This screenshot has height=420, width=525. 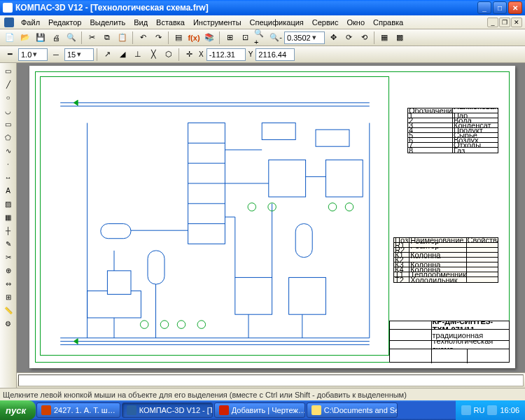 What do you see at coordinates (209, 38) in the screenshot?
I see `lib-button: 📚` at bounding box center [209, 38].